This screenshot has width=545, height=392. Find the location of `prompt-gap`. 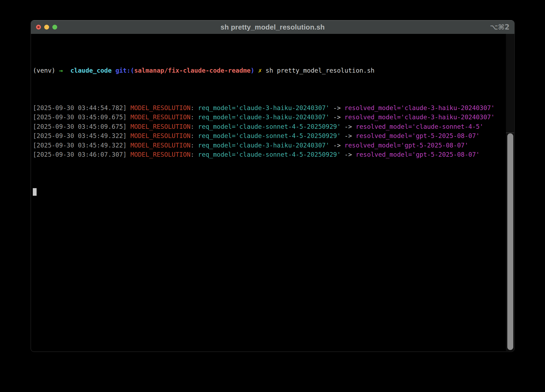

prompt-gap is located at coordinates (67, 70).